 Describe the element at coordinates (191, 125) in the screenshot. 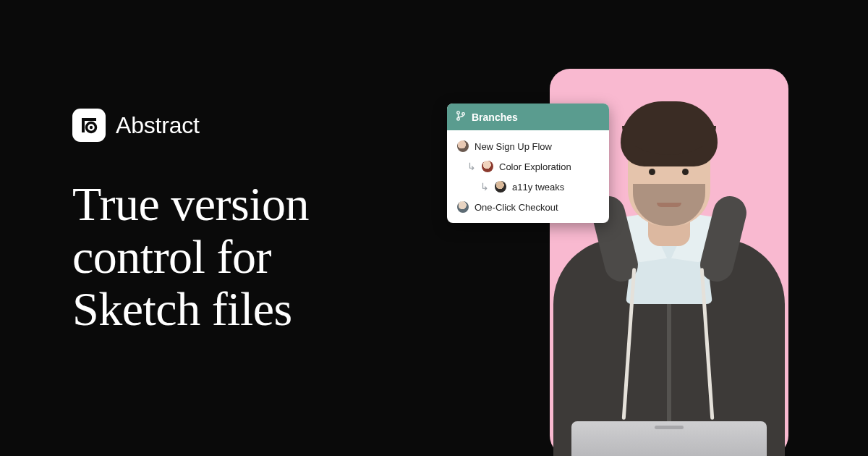

I see `brand-lockup: Abstract` at that location.